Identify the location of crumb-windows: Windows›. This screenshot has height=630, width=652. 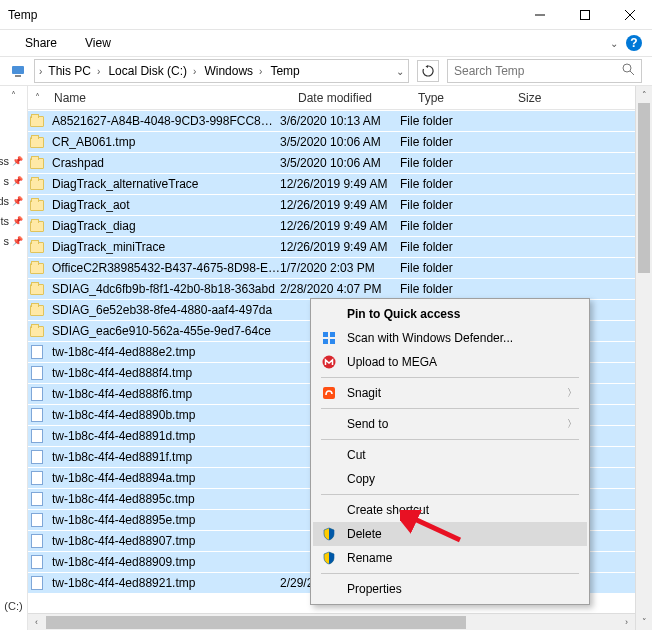
(233, 71).